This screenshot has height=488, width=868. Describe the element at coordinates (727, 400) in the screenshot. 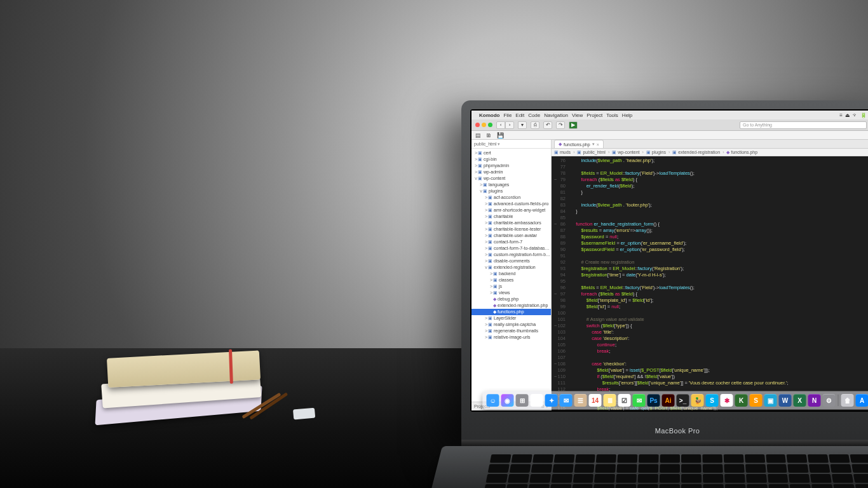

I see `dock-slack-icon: ✱` at that location.